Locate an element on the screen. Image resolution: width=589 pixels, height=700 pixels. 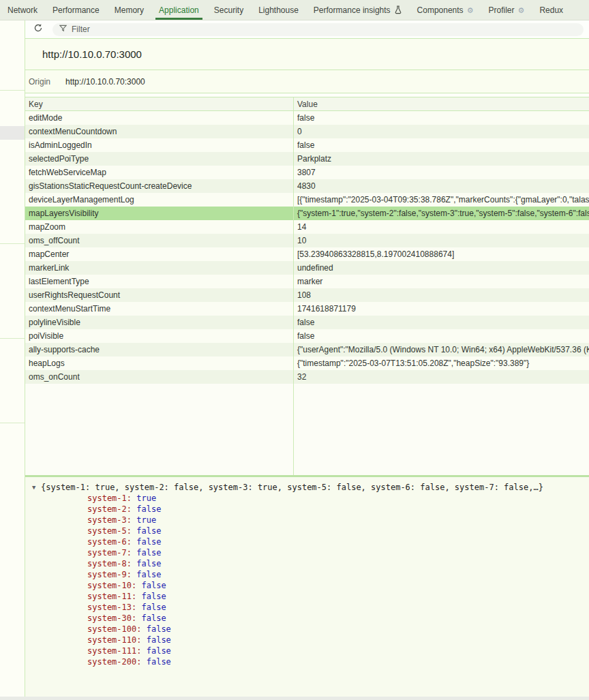
preview-entry: system-3: true is located at coordinates (307, 520).